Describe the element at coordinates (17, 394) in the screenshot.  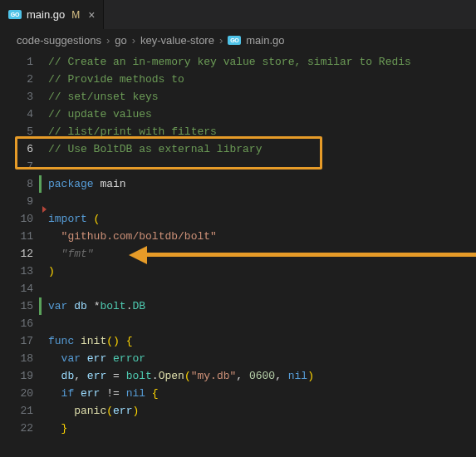
I see `line-number: 20` at that location.